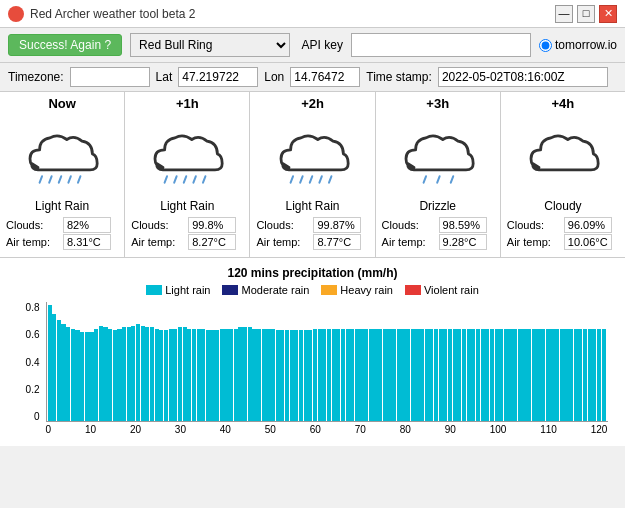 This screenshot has height=508, width=625. Describe the element at coordinates (548, 430) in the screenshot. I see `x-label-11: 110` at that location.